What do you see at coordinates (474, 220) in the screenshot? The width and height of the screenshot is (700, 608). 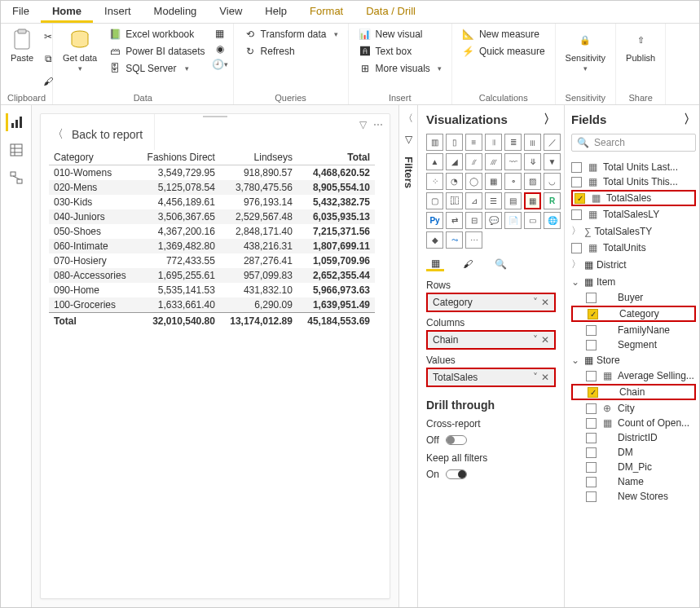 I see `viz-decomposition: ⊟` at bounding box center [474, 220].